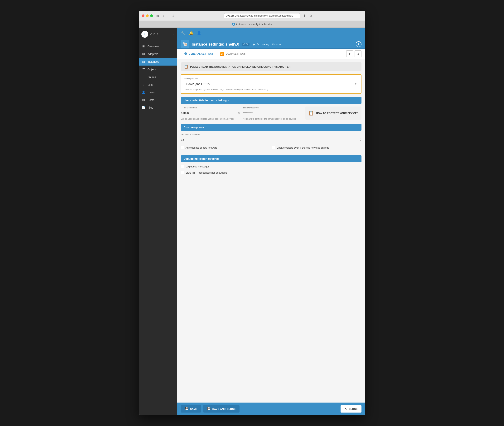 The width and height of the screenshot is (504, 426). I want to click on instances-icon: ▤, so click(144, 62).